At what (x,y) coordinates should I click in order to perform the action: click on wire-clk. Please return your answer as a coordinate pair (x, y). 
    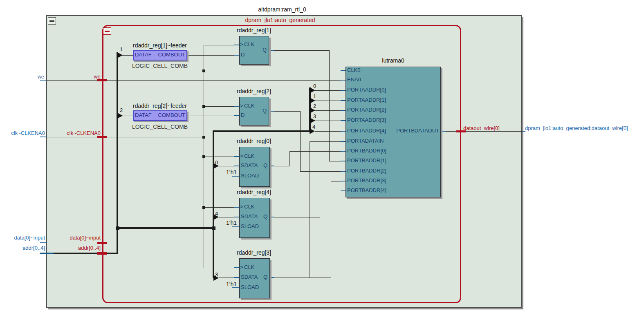
    Looking at the image, I should click on (125, 137).